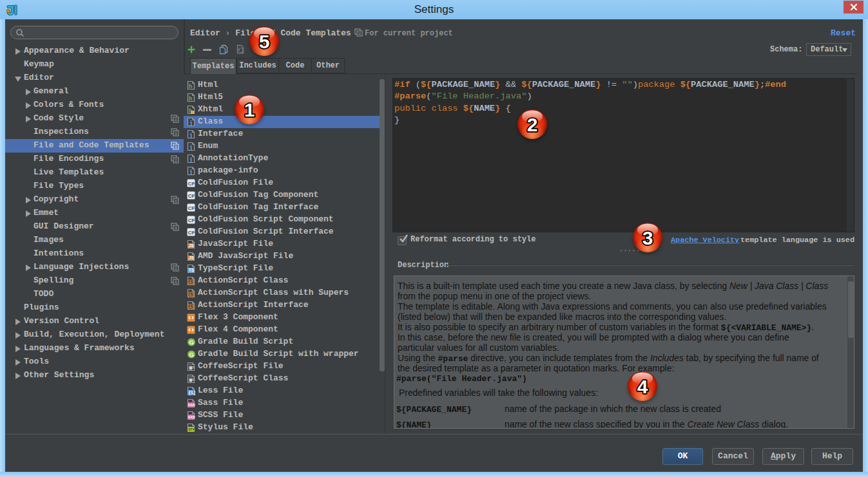  I want to click on svg-text: 5, so click(264, 41).